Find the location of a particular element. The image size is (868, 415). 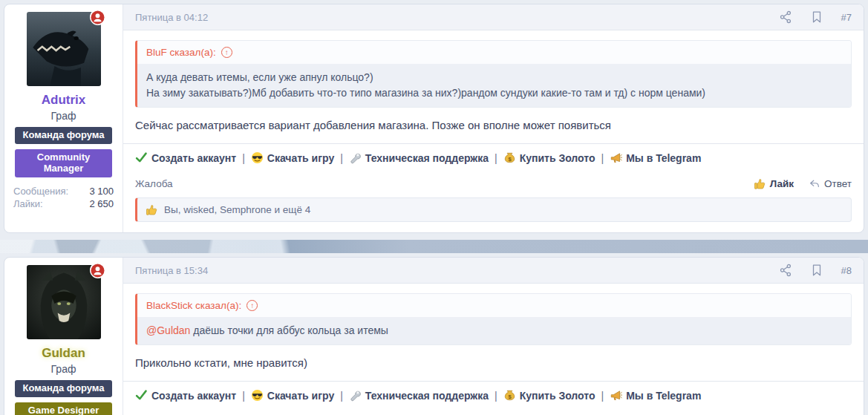

quote-line: На зиму закатывать?)Мб добавить что-то т… is located at coordinates (495, 94).